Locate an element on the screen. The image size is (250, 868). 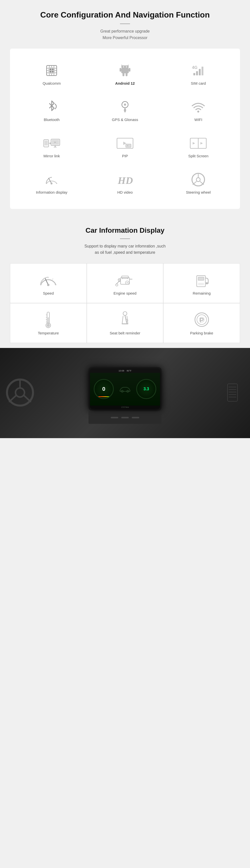
mirrorlink-label: Mirror link is located at coordinates (52, 156).